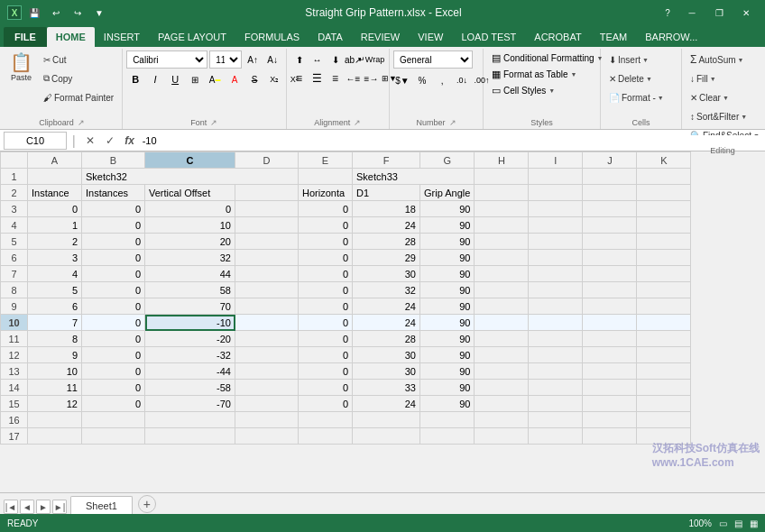 The height and width of the screenshot is (532, 765). What do you see at coordinates (372, 60) in the screenshot?
I see `wrap-text-btn: ↵Wrap` at bounding box center [372, 60].